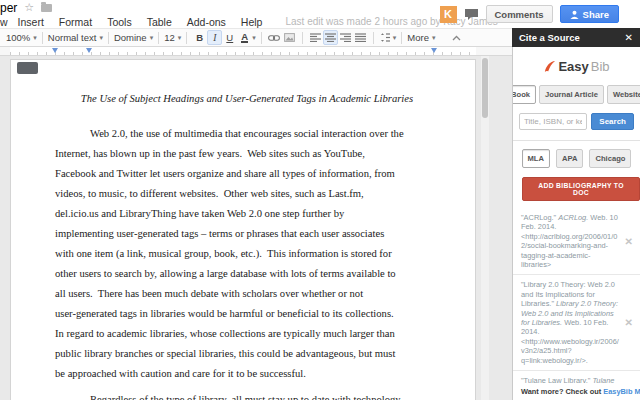 This screenshot has width=640, height=400. What do you see at coordinates (624, 94) in the screenshot?
I see `tab-website: Website` at bounding box center [624, 94].